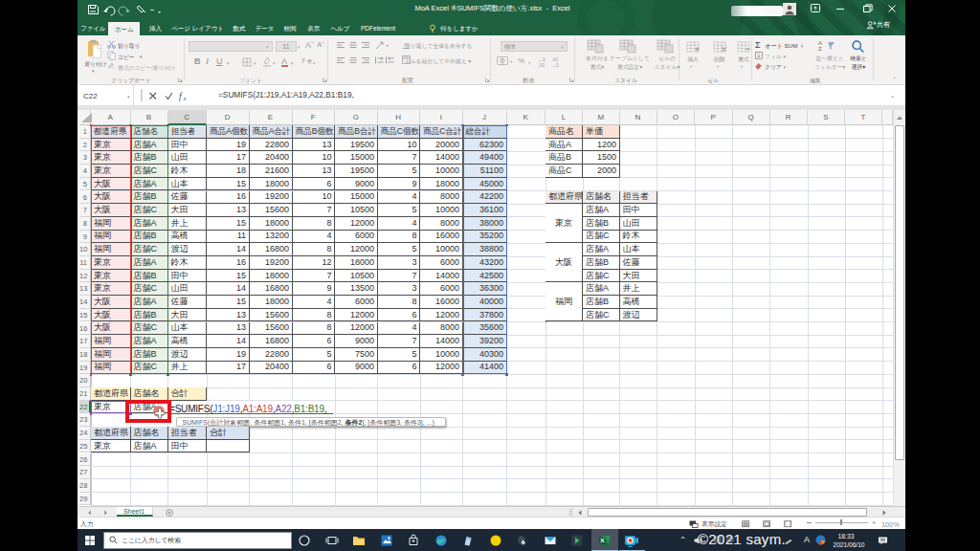 This screenshot has width=980, height=551. What do you see at coordinates (185, 98) in the screenshot?
I see `svg-text: x` at bounding box center [185, 98].